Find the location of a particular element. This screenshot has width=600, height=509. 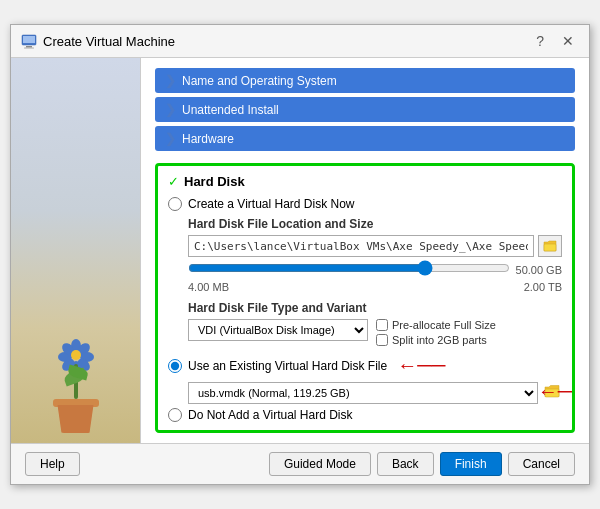

split-checkbox is located at coordinates (382, 340).